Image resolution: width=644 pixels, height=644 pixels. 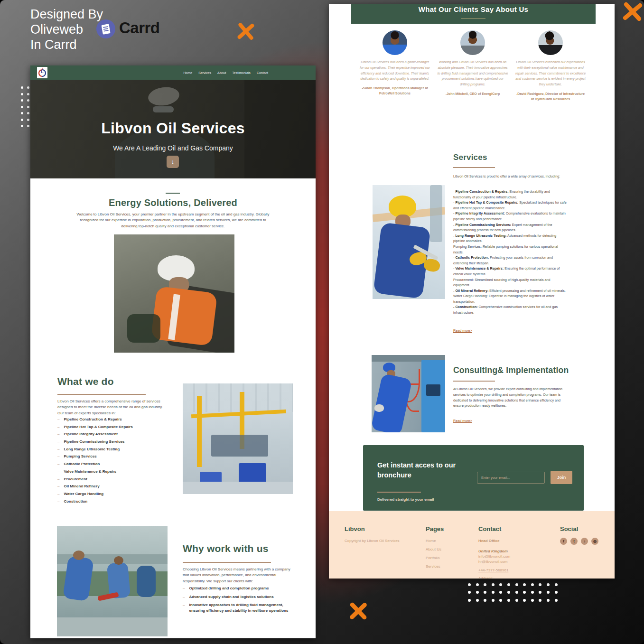 I want to click on services-read-more-link: Read more>, so click(x=463, y=330).